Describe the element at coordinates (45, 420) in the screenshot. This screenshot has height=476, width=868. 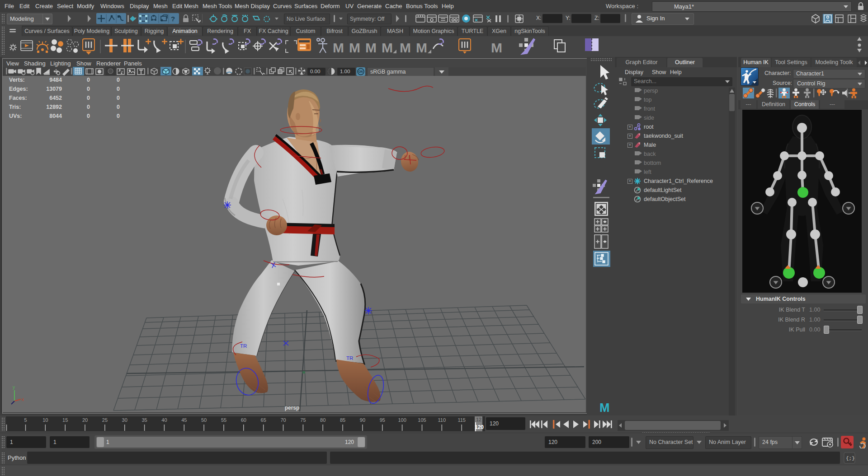
I see `svg-text: 10` at that location.